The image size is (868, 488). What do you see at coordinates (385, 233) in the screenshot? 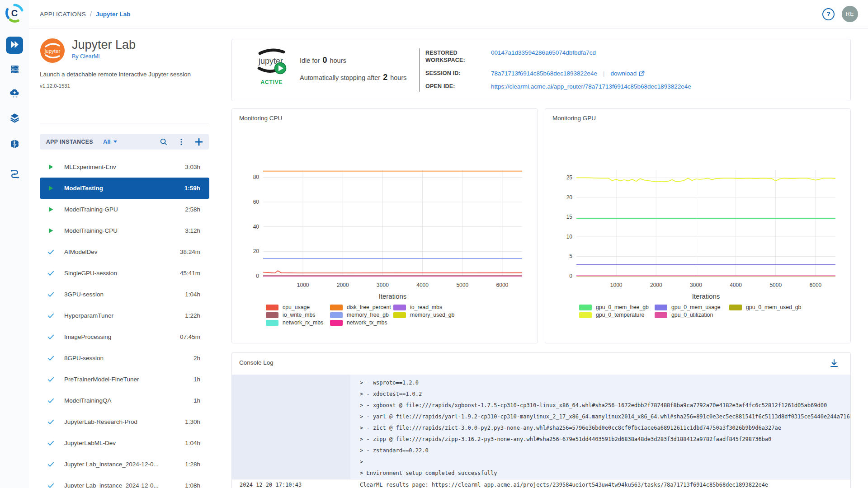
I see `cpu-chart-plot: 100020003000400050006000020406080Iterati…` at bounding box center [385, 233].